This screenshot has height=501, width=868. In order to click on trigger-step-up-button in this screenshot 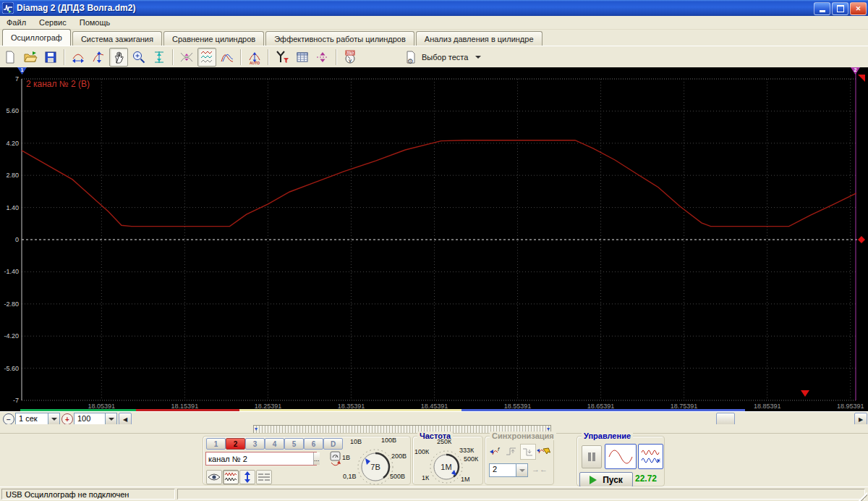, I will do `click(511, 451)`.